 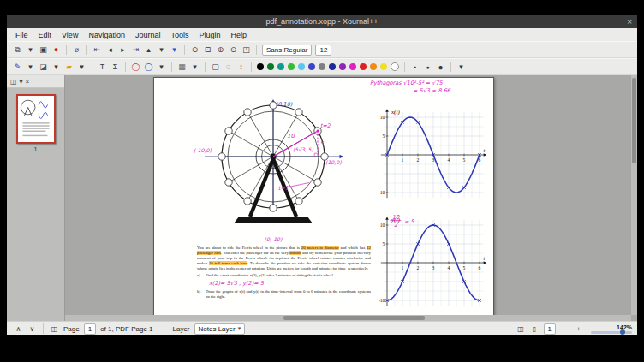 What do you see at coordinates (209, 35) in the screenshot?
I see `menu-plugin: Plugin` at bounding box center [209, 35].